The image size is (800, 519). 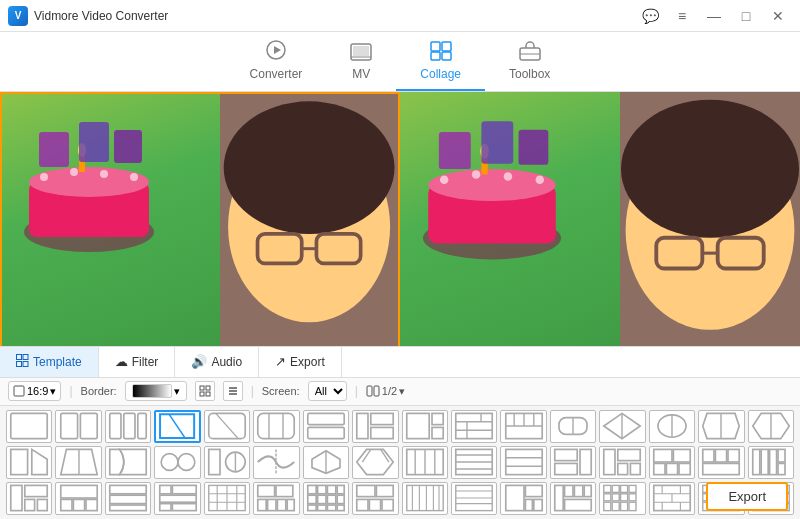 What do you see at coordinates (233, 391) in the screenshot?
I see `border-stripe-btn` at bounding box center [233, 391].